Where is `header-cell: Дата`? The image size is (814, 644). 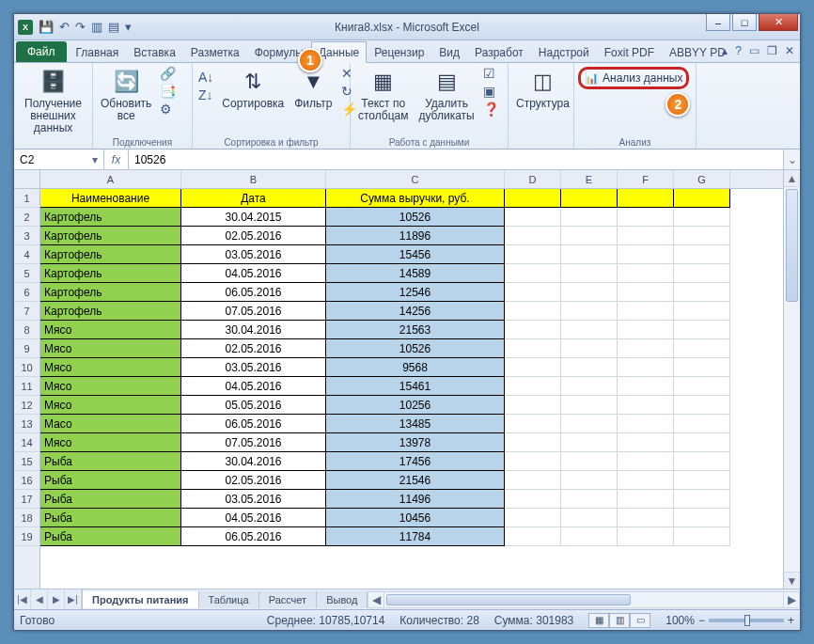 header-cell: Дата is located at coordinates (254, 198).